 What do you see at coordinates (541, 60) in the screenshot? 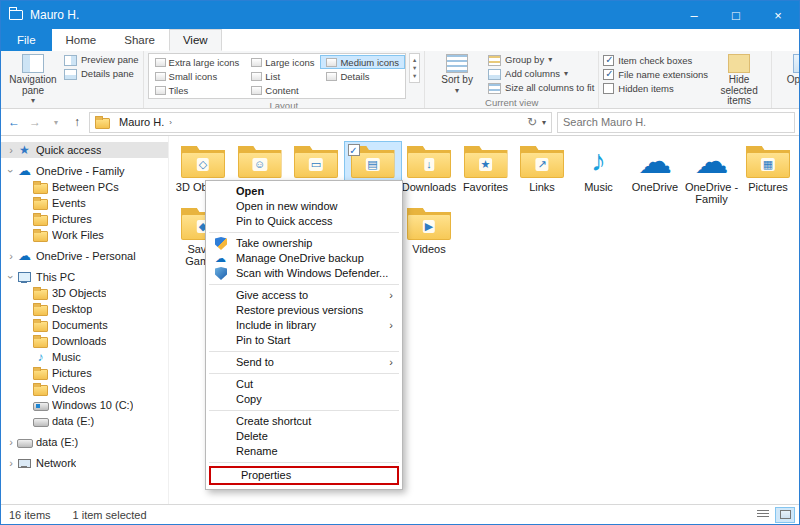
I see `group-by-button: Group by ▾` at bounding box center [541, 60].